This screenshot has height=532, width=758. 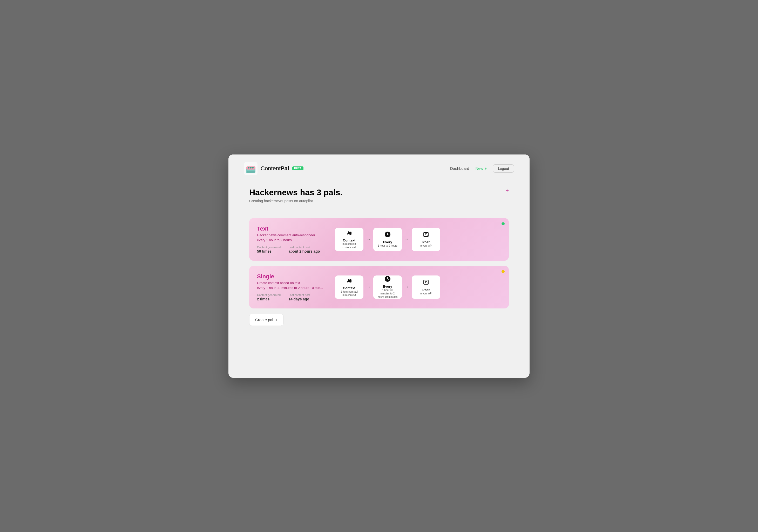 I want to click on step-sublabel: 1 item from apihub context, so click(x=349, y=293).